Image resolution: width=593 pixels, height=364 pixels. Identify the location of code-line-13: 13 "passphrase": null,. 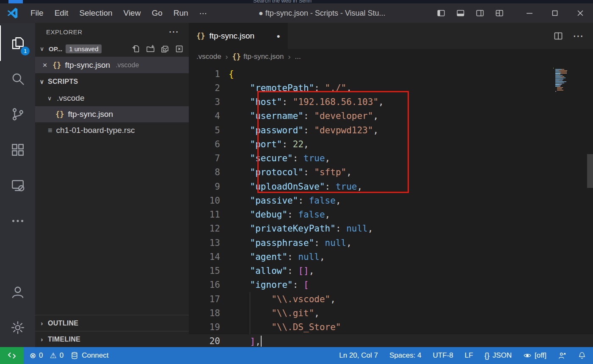
(391, 243).